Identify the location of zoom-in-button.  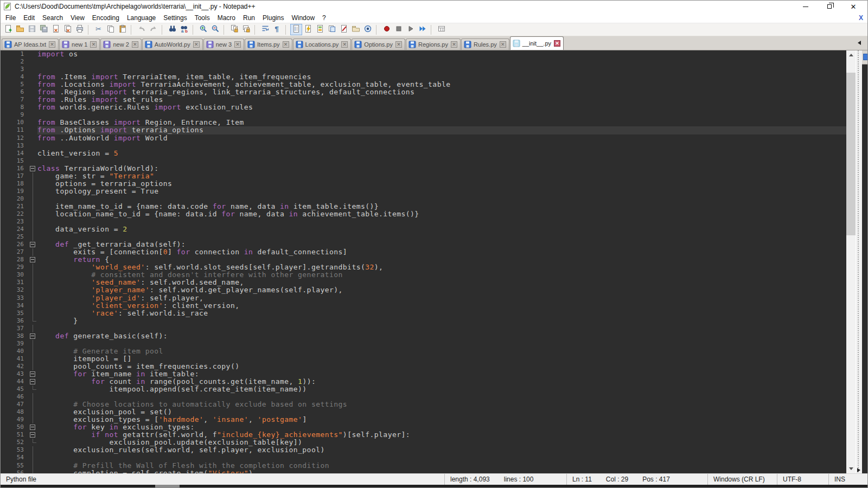
(203, 29).